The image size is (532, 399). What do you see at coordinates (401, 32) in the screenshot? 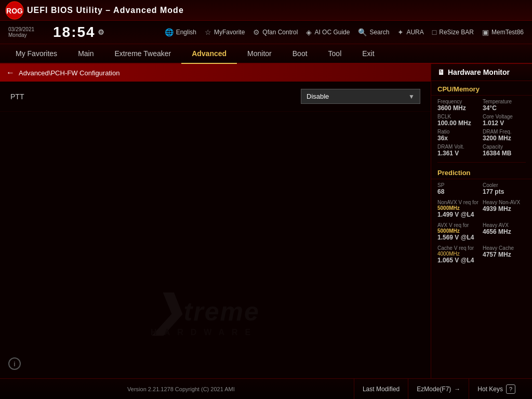
I see `aura-icon: ✦` at bounding box center [401, 32].